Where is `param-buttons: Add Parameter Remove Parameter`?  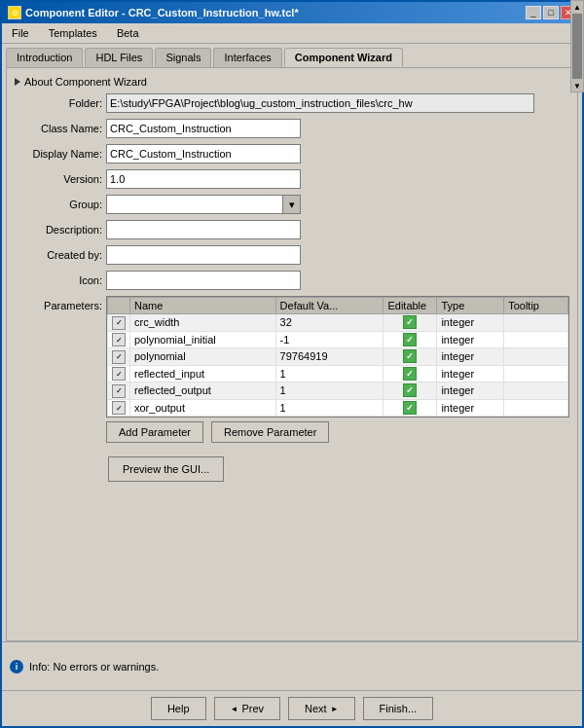
param-buttons: Add Parameter Remove Parameter is located at coordinates (338, 432).